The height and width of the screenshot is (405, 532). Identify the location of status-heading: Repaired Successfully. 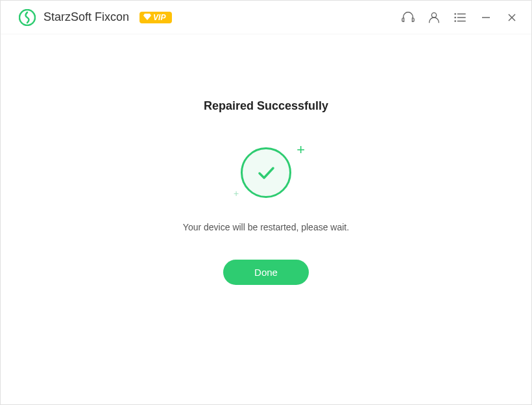
(266, 106).